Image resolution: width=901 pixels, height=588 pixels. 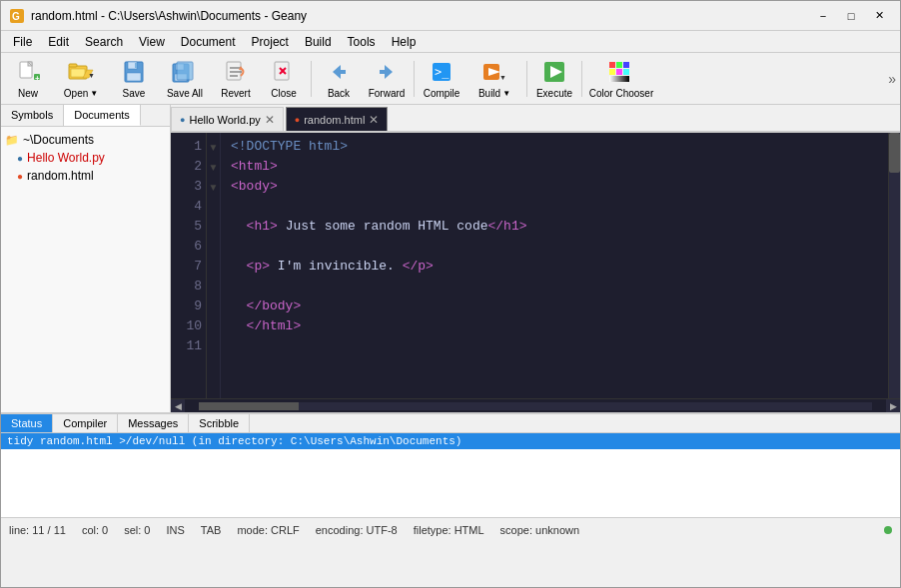 What do you see at coordinates (851, 16) in the screenshot?
I see `maximize-button: □` at bounding box center [851, 16].